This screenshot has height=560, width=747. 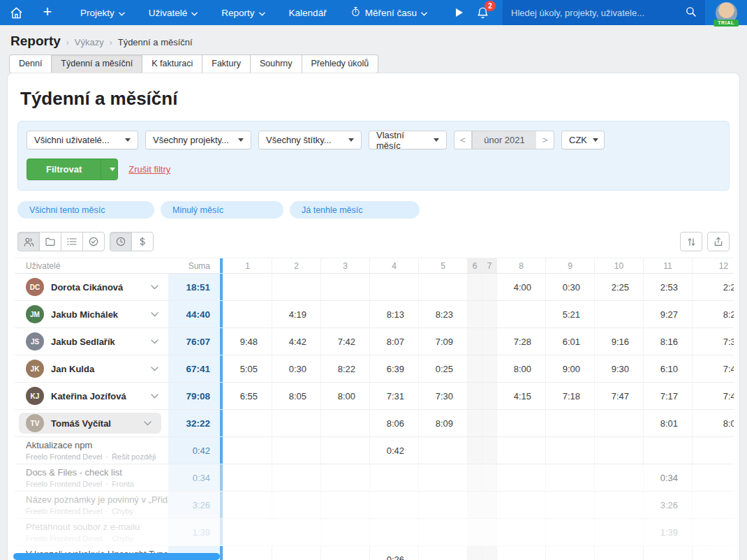 What do you see at coordinates (459, 13) in the screenshot?
I see `play-timer-icon` at bounding box center [459, 13].